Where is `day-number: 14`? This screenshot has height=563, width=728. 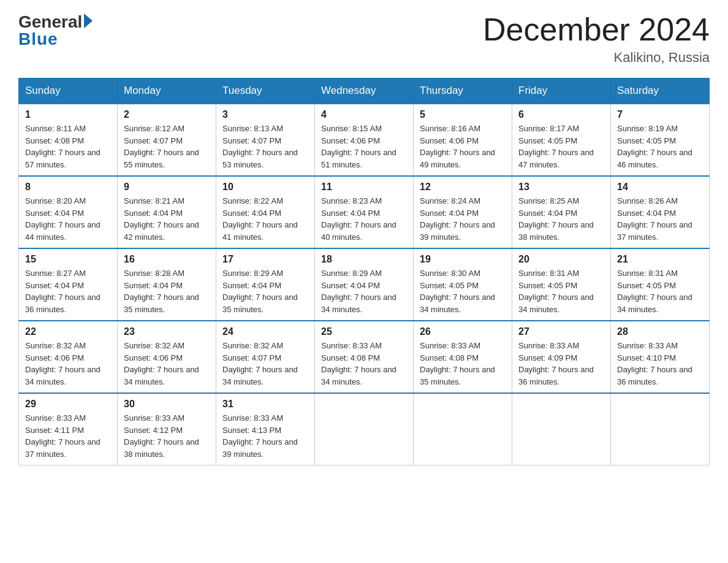
day-number: 14 is located at coordinates (660, 187).